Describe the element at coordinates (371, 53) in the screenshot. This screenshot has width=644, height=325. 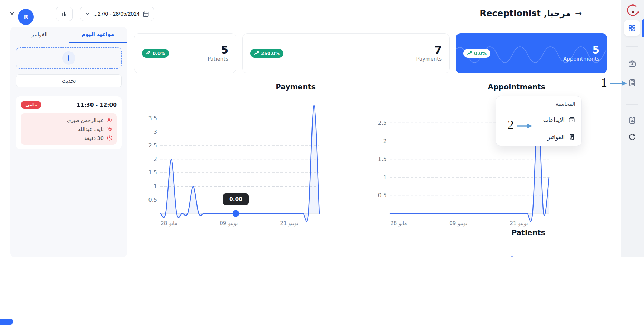
I see `stat-cards-row: 0.0% 5 Patients 250.0% 7 Payments 0` at that location.